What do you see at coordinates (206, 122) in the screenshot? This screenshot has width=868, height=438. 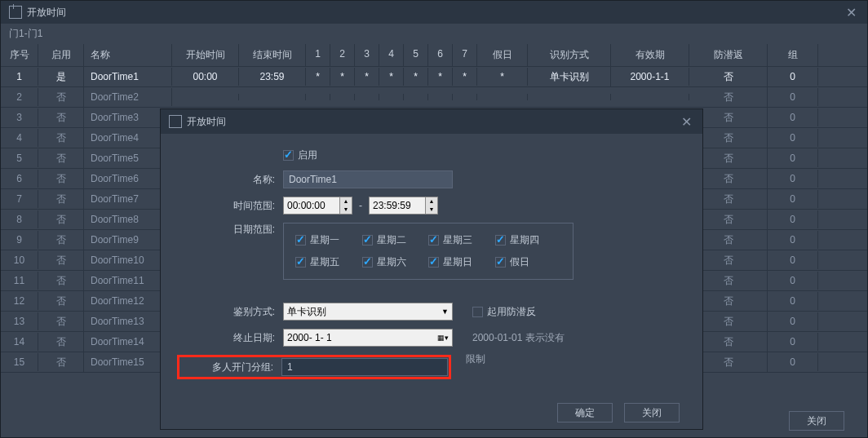 I see `dialog-title: 开放时间` at bounding box center [206, 122].